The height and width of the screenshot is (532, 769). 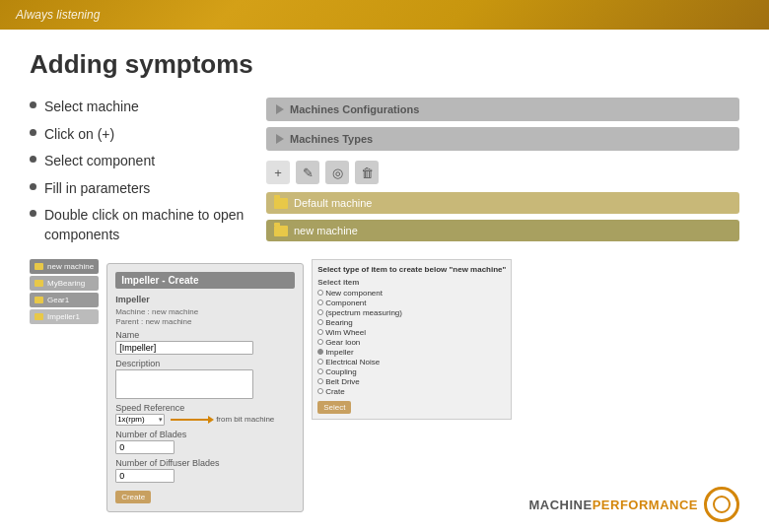 What do you see at coordinates (138, 162) in the screenshot?
I see `bullet-item: Select component` at bounding box center [138, 162].